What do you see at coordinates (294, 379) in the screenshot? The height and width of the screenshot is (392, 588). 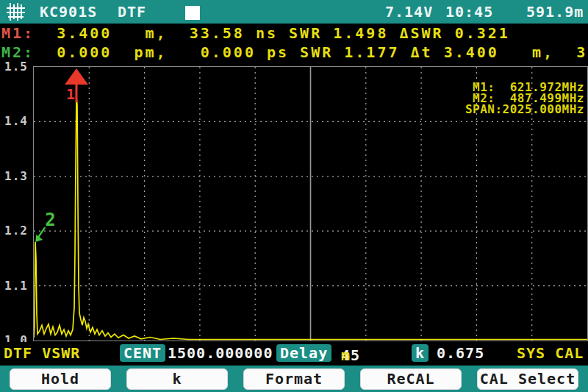 I see `softkey-format: Format` at bounding box center [294, 379].